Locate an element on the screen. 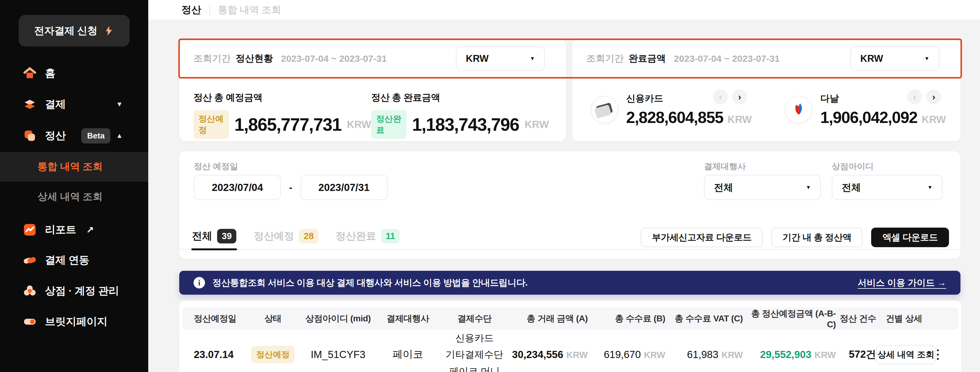 This screenshot has width=980, height=372. chevron-up-icon: ▲ is located at coordinates (119, 136).